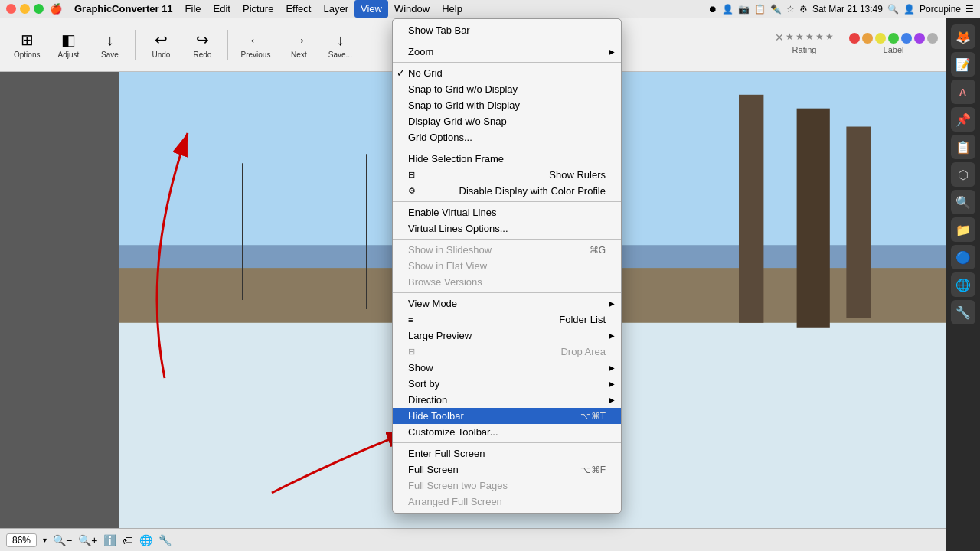 Image resolution: width=980 pixels, height=551 pixels. Describe the element at coordinates (507, 432) in the screenshot. I see `menu-customize-toolbar: Customize Toolbar...` at that location.